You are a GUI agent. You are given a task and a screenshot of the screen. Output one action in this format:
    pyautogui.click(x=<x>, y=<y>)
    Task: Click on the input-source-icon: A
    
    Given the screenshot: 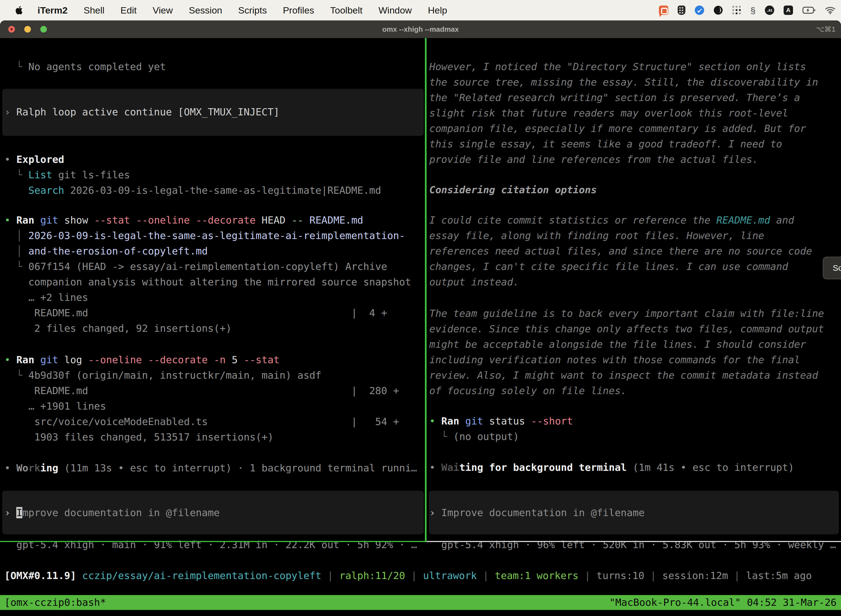 What is the action you would take?
    pyautogui.click(x=788, y=10)
    